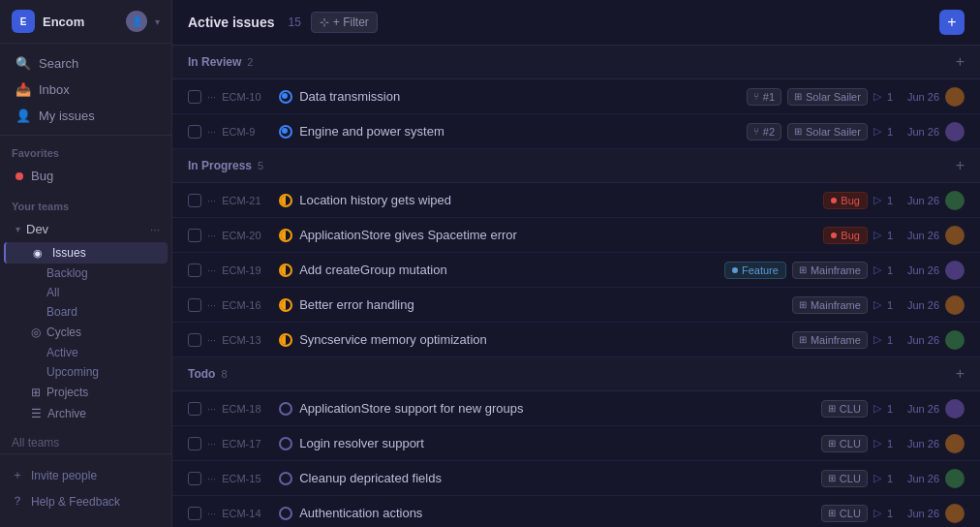 This screenshot has height=527, width=980. What do you see at coordinates (558, 444) in the screenshot?
I see `issue-title-ecm17: Login resolver support` at bounding box center [558, 444].